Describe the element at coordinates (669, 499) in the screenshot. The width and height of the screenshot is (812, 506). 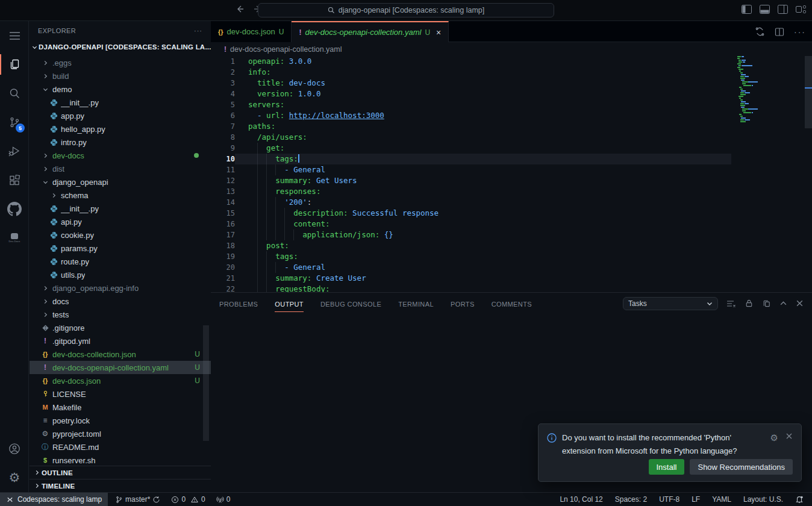
I see `encoding: UTF-8` at that location.